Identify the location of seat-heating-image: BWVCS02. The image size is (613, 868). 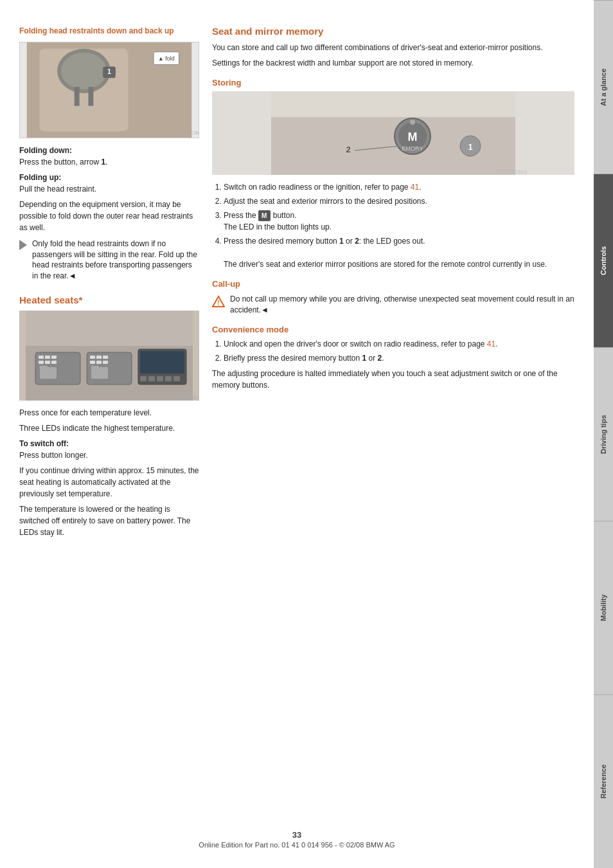
(109, 356).